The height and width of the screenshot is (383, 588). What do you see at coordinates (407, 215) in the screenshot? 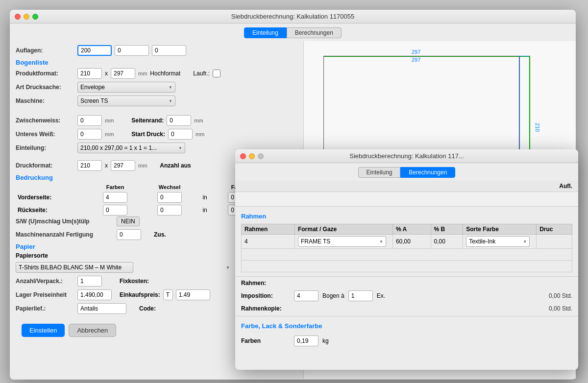
I see `rahmen-section: Rahmen` at bounding box center [407, 215].